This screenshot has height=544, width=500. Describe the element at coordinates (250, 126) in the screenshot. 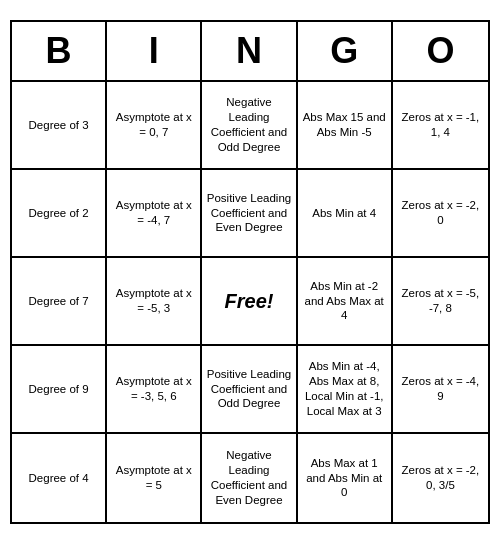

I see `bingo-cell-2: Negative Leading Coefficient and Odd Deg…` at that location.